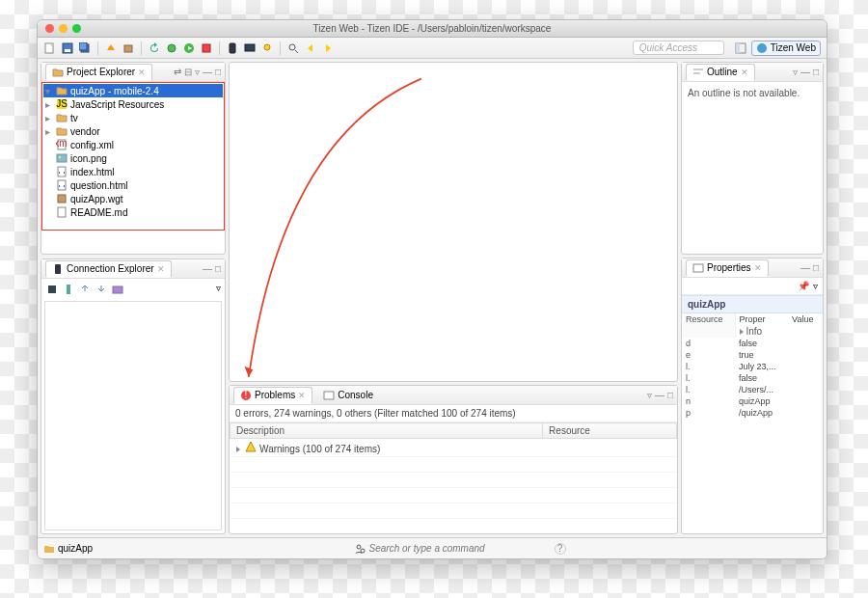 The image size is (868, 598). What do you see at coordinates (803, 285) in the screenshot?
I see `pin-icon: 📌` at bounding box center [803, 285].